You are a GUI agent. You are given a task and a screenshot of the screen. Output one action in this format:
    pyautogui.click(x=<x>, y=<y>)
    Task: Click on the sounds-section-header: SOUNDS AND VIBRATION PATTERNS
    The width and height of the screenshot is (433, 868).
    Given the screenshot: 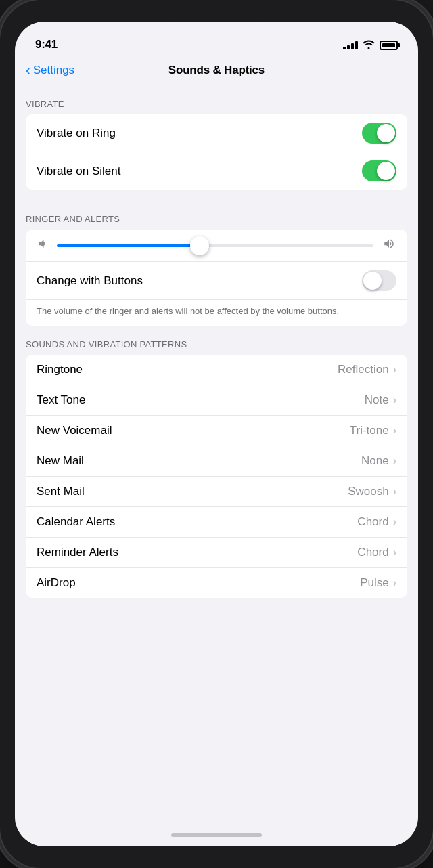 What is the action you would take?
    pyautogui.click(x=216, y=340)
    